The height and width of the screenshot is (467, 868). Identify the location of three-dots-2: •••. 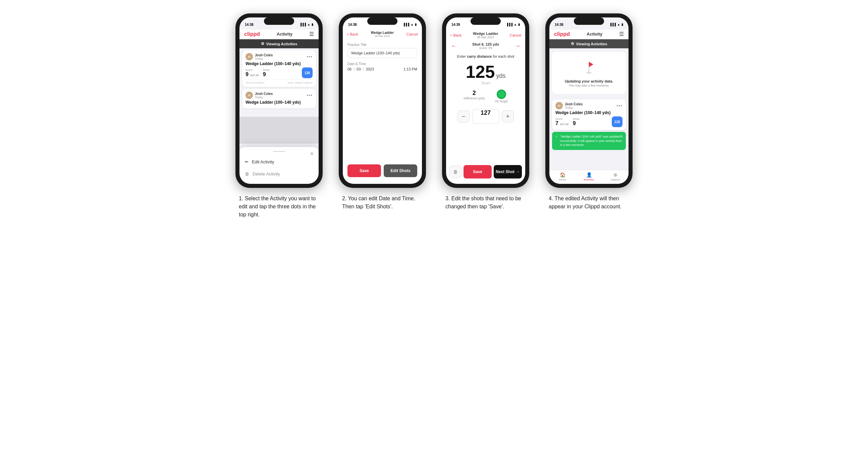
(310, 95).